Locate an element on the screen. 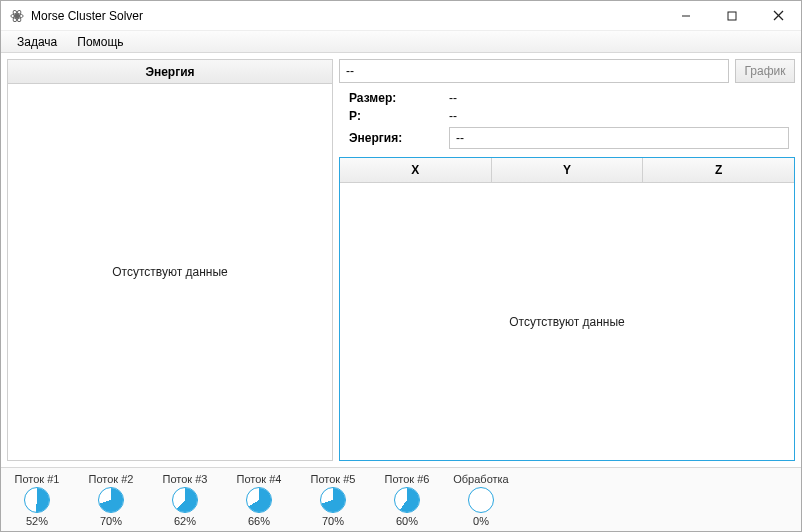  col-y: Y is located at coordinates (568, 170).